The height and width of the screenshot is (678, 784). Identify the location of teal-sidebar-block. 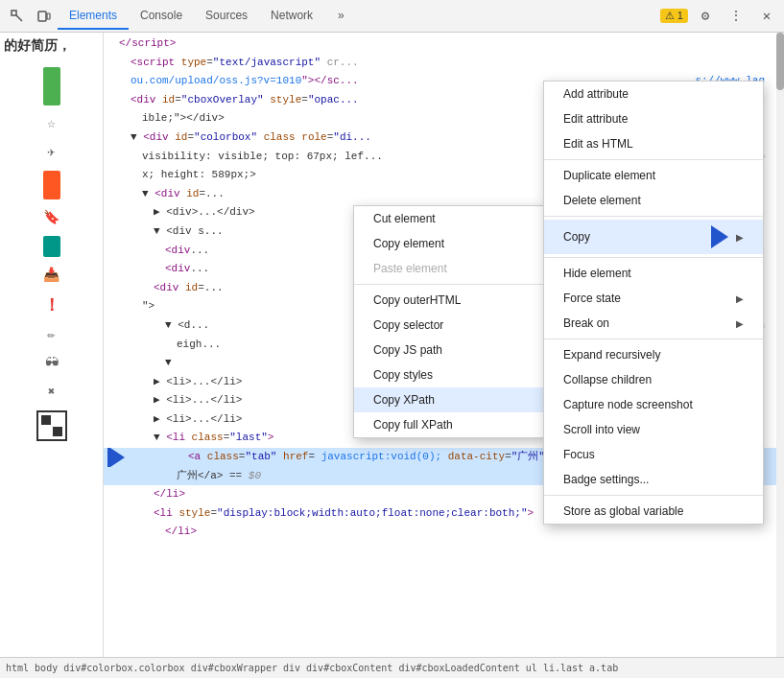
(52, 246).